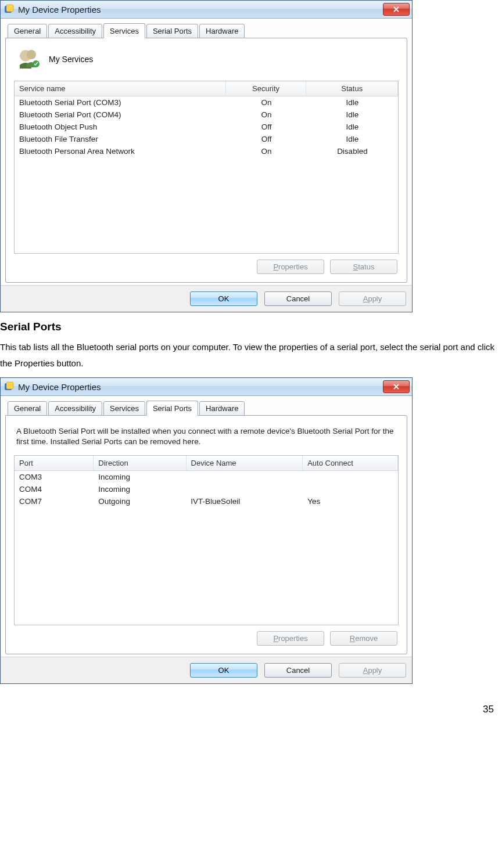 The height and width of the screenshot is (868, 502). What do you see at coordinates (222, 31) in the screenshot?
I see `win1-tab-hardware: Hardware` at bounding box center [222, 31].